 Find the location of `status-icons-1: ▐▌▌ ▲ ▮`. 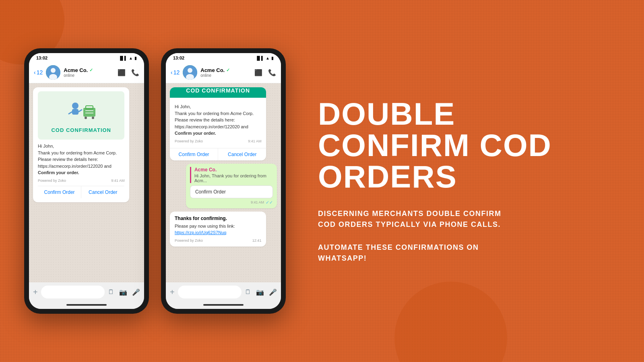

status-icons-1: ▐▌▌ ▲ ▮ is located at coordinates (128, 58).